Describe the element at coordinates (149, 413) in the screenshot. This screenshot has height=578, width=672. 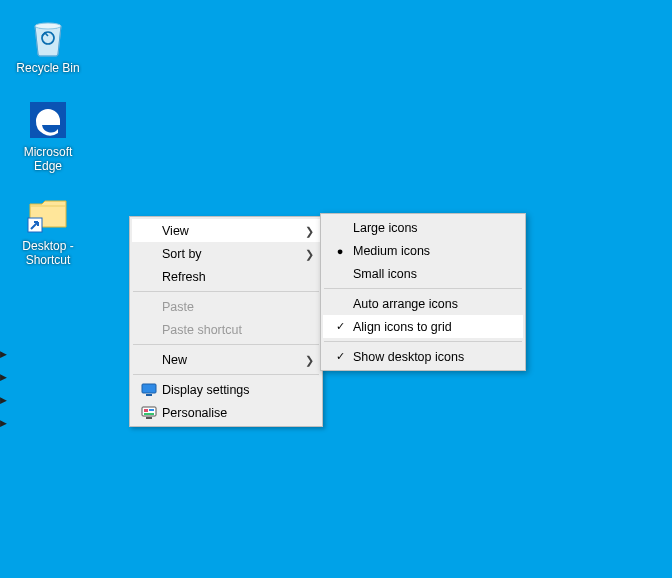
I see `personalise-icon` at that location.